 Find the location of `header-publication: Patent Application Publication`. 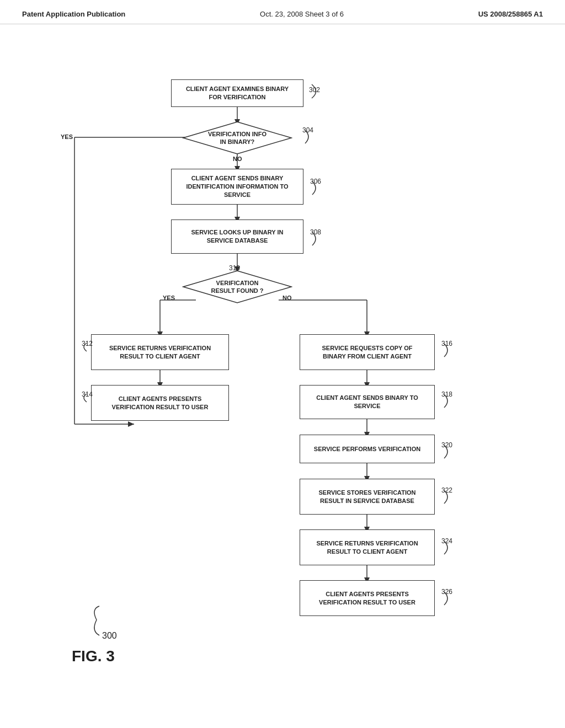

header-publication: Patent Application Publication is located at coordinates (74, 14).